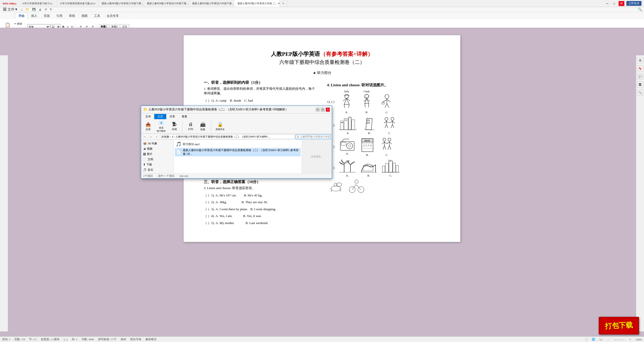  What do you see at coordinates (227, 137) in the screenshot?
I see `fe-path-bar: 此电脑 > 4 > 人教PEP版小学英语六年级下册期中综合质量检测卷（二）（含听…` at bounding box center [227, 137].